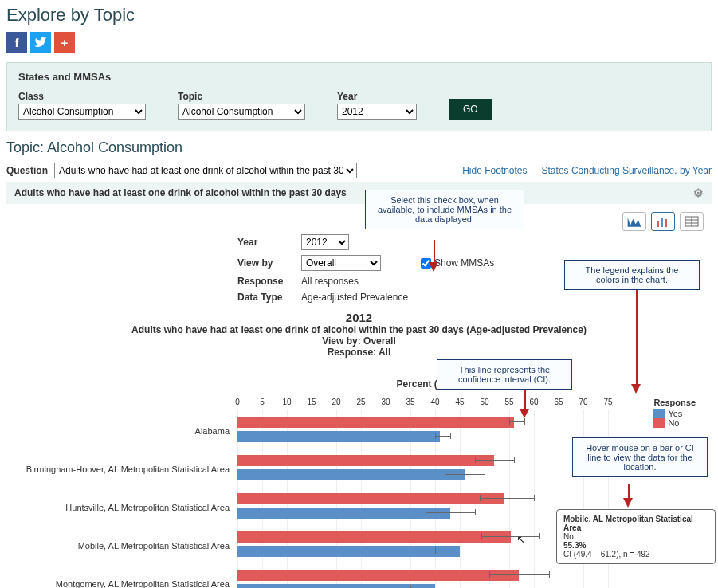 The image size is (718, 588). Describe the element at coordinates (359, 148) in the screenshot. I see `topic-title: Topic: Alcohol Consumption` at that location.